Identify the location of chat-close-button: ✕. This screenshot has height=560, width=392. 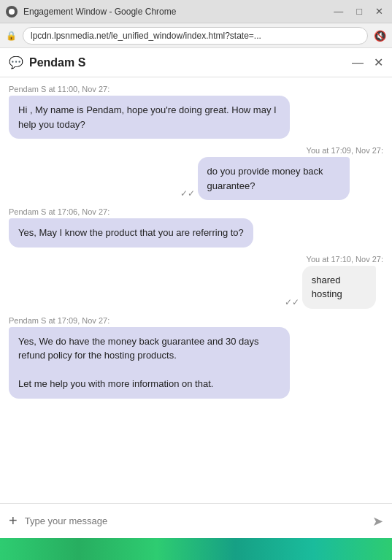
(378, 63).